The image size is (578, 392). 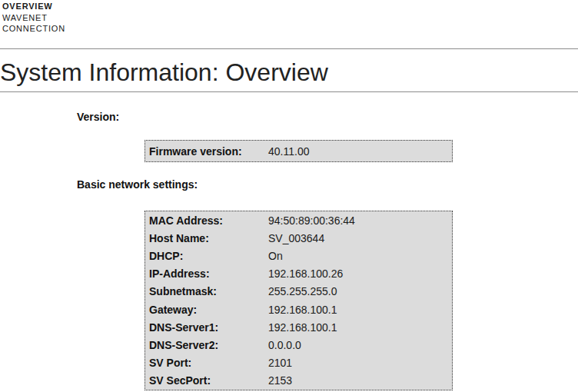 What do you see at coordinates (207, 345) in the screenshot?
I see `info-label: DNS-Server2:` at bounding box center [207, 345].